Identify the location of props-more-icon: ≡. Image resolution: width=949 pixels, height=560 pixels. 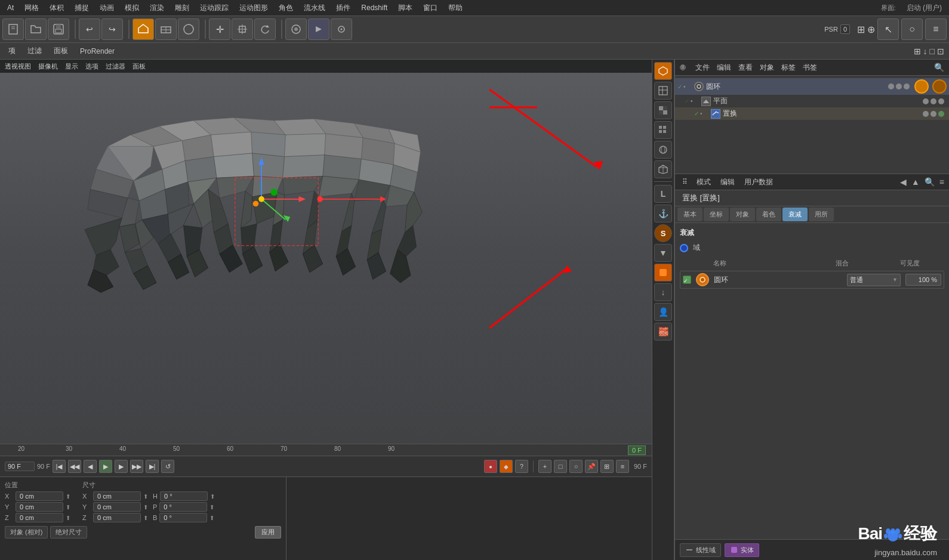
(942, 182).